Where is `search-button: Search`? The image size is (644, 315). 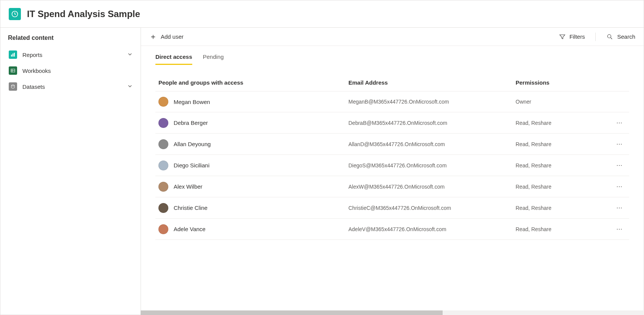 search-button: Search is located at coordinates (621, 37).